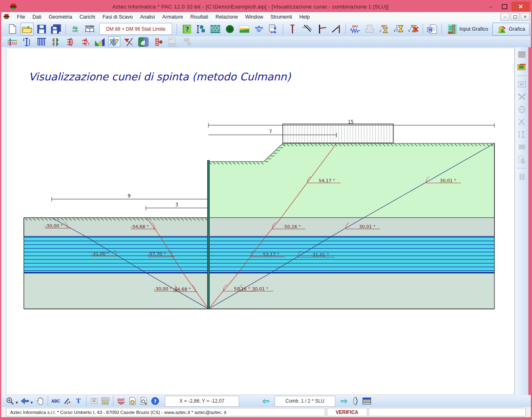  Describe the element at coordinates (155, 401) in the screenshot. I see `help-button: ?` at that location.